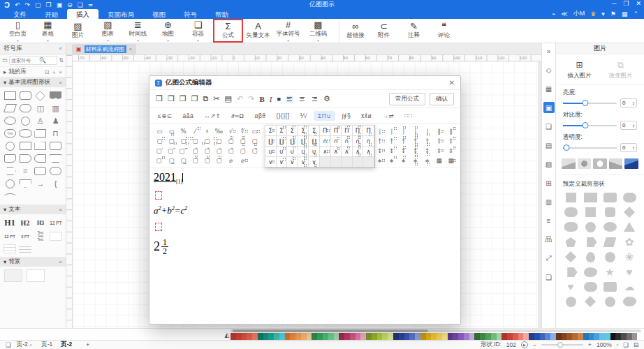 Image resolution: width=644 pixels, height=349 pixels. I want to click on document-tab: ▣ 材料采购流程图 ×, so click(104, 49).